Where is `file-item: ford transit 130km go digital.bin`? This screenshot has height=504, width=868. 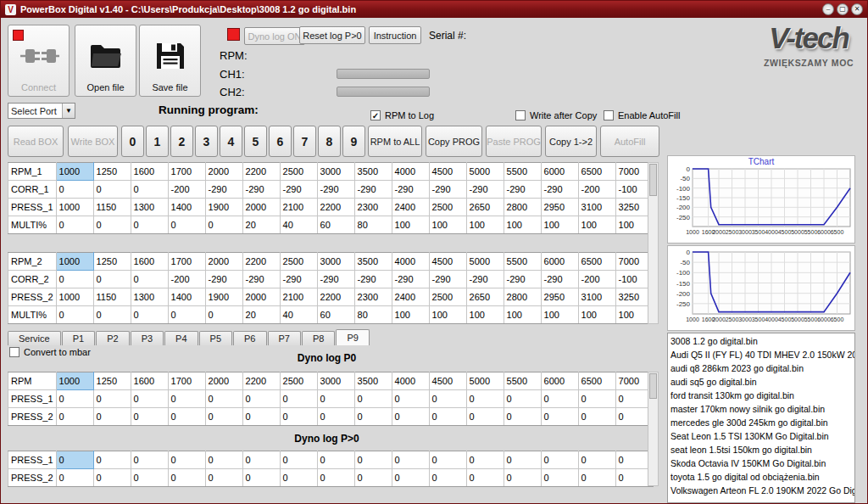 file-item: ford transit 130km go digital.bin is located at coordinates (761, 395).